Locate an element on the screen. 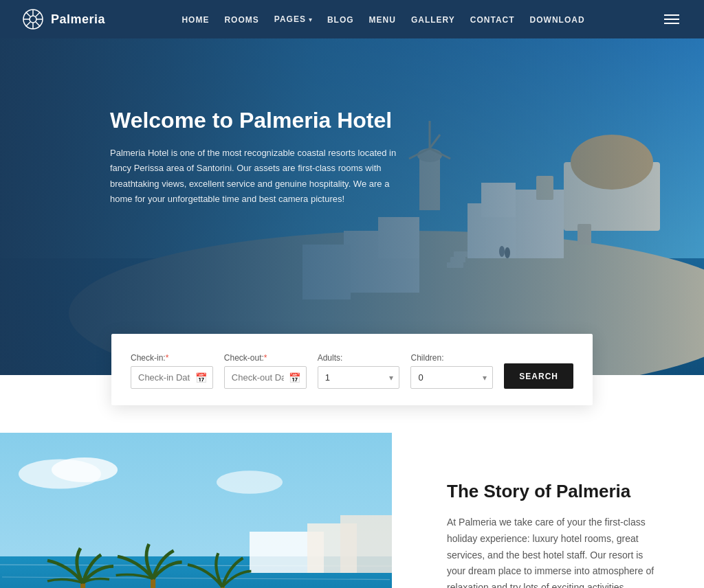 The image size is (704, 588). children-field: Children: 0 1 2 3 4 is located at coordinates (452, 371).